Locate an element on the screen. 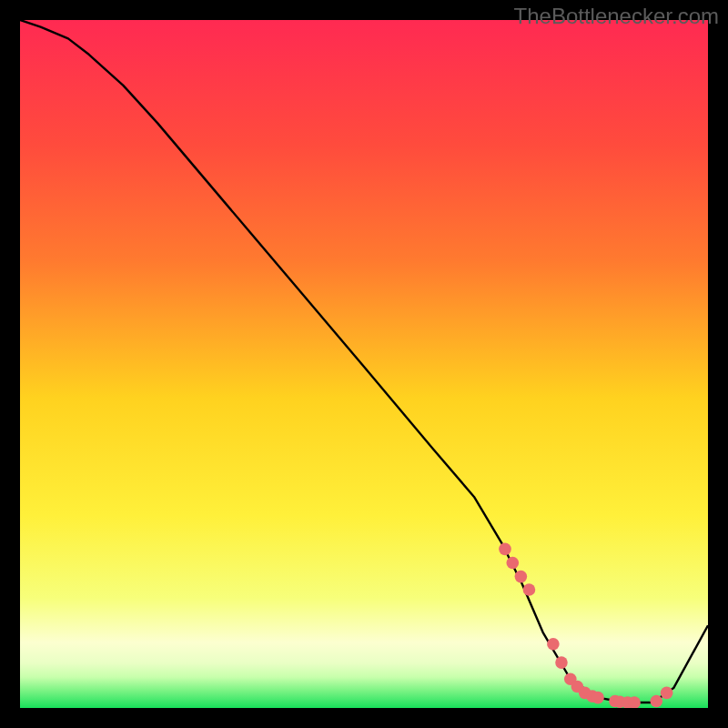 The image size is (728, 728). watermark-text: TheBottlenecker.com is located at coordinates (617, 16).